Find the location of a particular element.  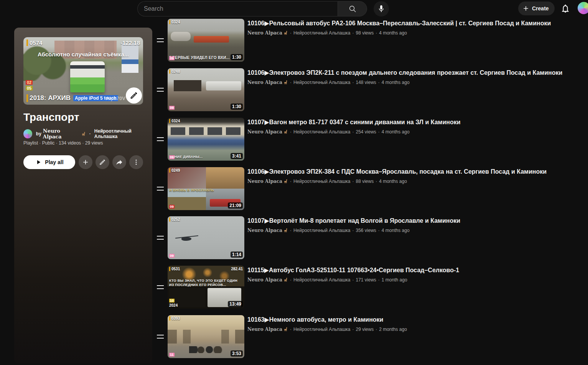

play-all-button: Play all is located at coordinates (49, 162).